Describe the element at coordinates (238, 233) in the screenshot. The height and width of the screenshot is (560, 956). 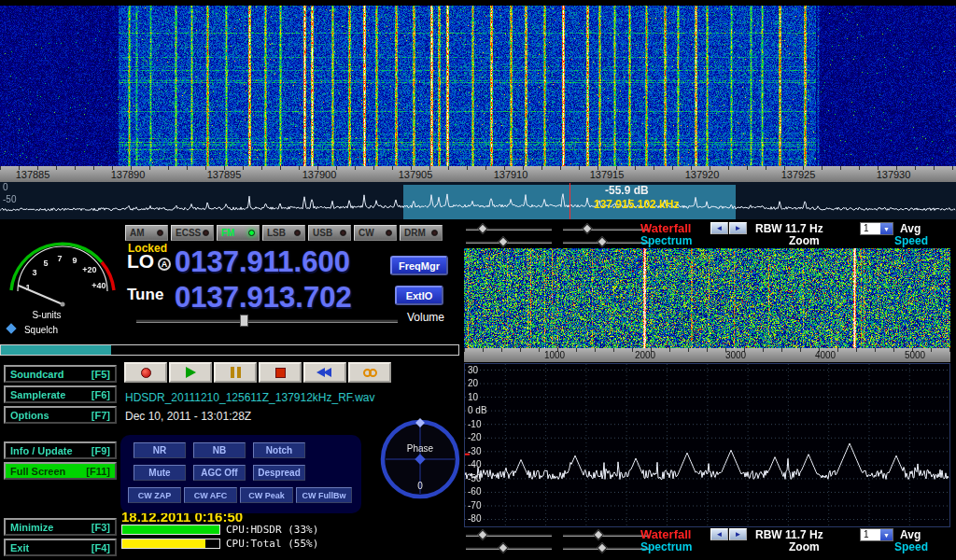
I see `mode-fm-button: FM` at that location.